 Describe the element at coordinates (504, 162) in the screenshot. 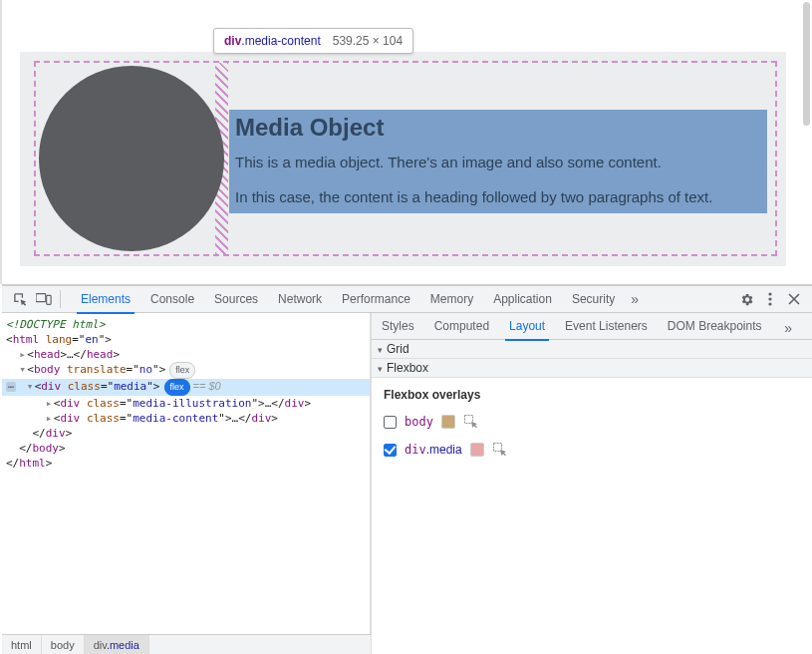

I see `media-paragraph-1: This is a media object. There's an image…` at that location.